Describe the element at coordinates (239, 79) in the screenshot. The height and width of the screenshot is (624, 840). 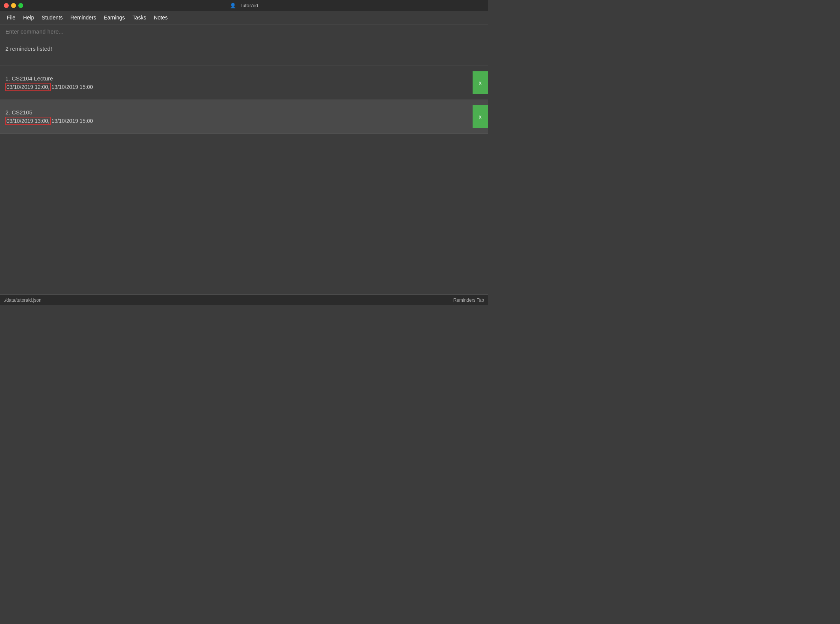
I see `reminder-title-1: 1. CS2104 Lecture` at that location.